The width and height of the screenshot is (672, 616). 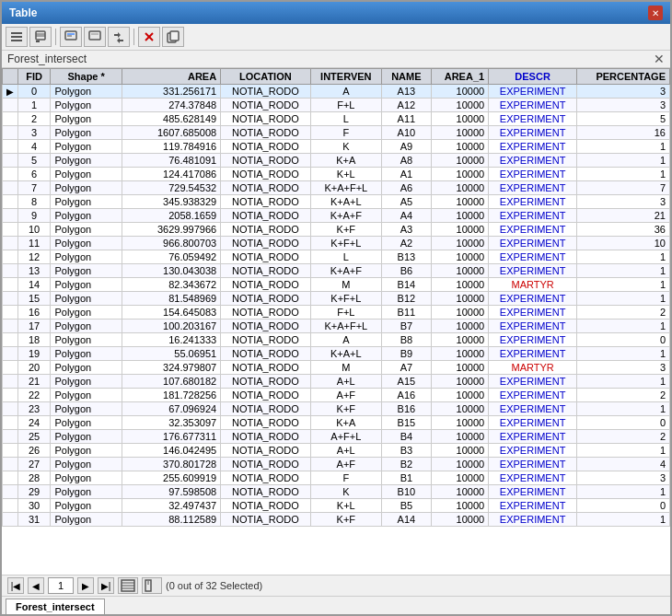 What do you see at coordinates (337, 258) in the screenshot?
I see `table-row: 12Polygon76.059492NOTIA_RODOLB1310000EXP…` at bounding box center [337, 258].